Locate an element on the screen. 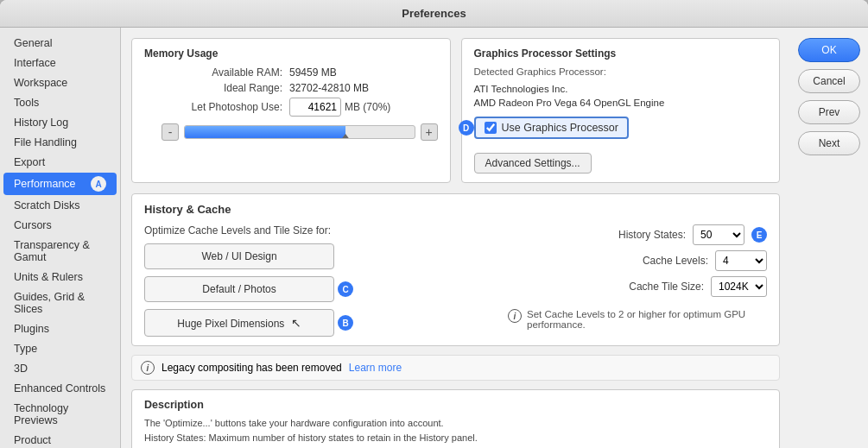 This screenshot has width=868, height=448. badge-b: B is located at coordinates (345, 323).